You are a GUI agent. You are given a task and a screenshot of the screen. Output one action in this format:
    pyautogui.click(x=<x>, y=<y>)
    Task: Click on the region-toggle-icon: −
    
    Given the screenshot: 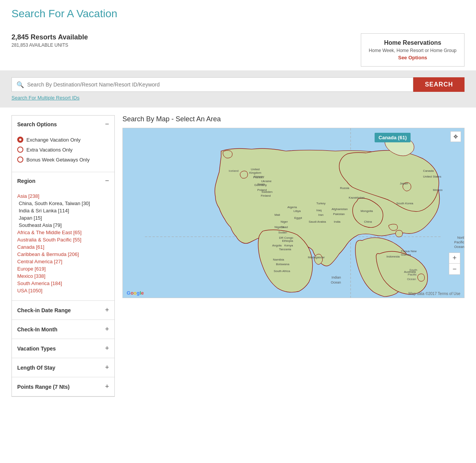 What is the action you would take?
    pyautogui.click(x=107, y=181)
    